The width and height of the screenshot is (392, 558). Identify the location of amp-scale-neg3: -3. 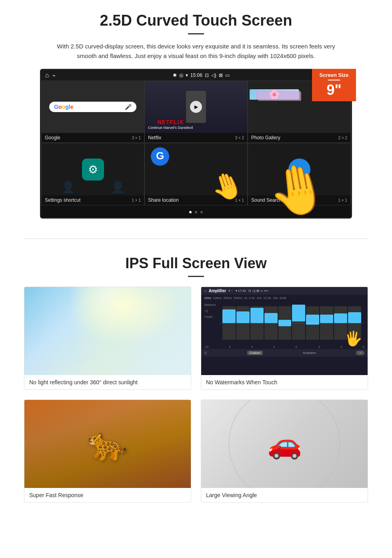
(319, 347).